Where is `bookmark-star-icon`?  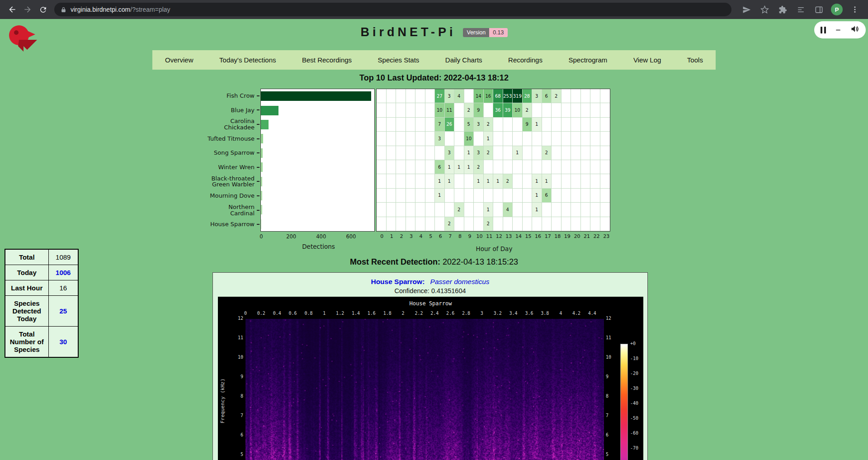
bookmark-star-icon is located at coordinates (764, 9).